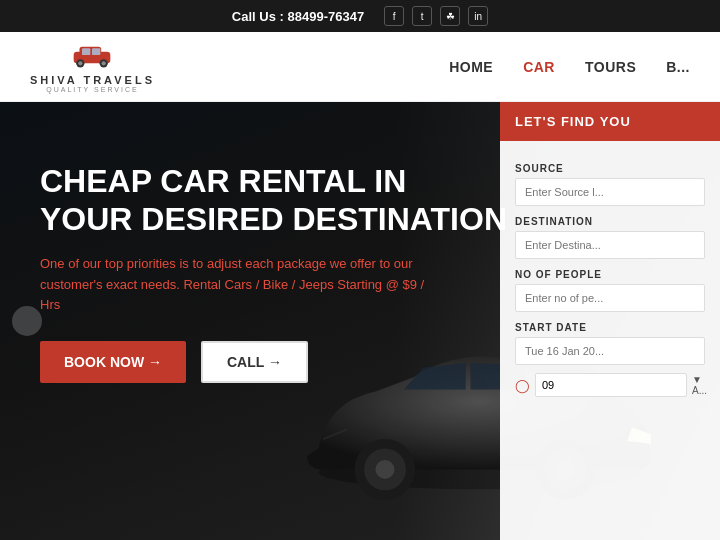 This screenshot has width=720, height=540. I want to click on date-input, so click(610, 351).